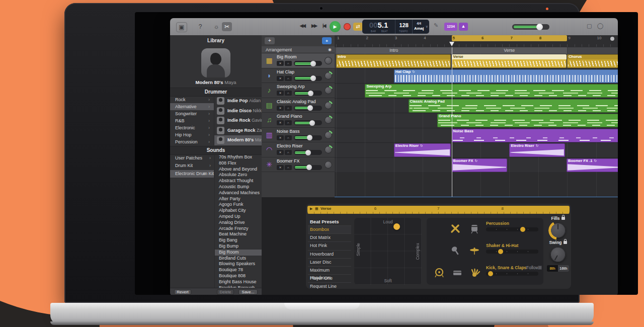  What do you see at coordinates (501, 252) in the screenshot?
I see `mix-slider-thumb` at bounding box center [501, 252].